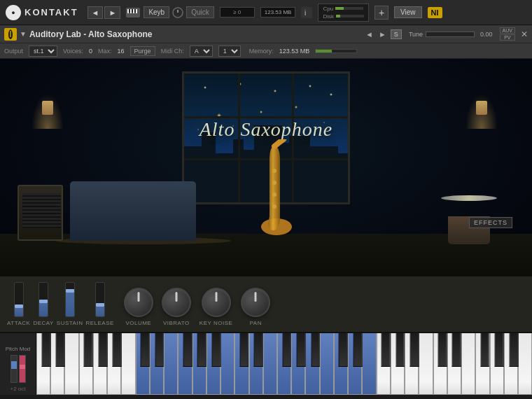  I want to click on max-label: Max:, so click(105, 51).